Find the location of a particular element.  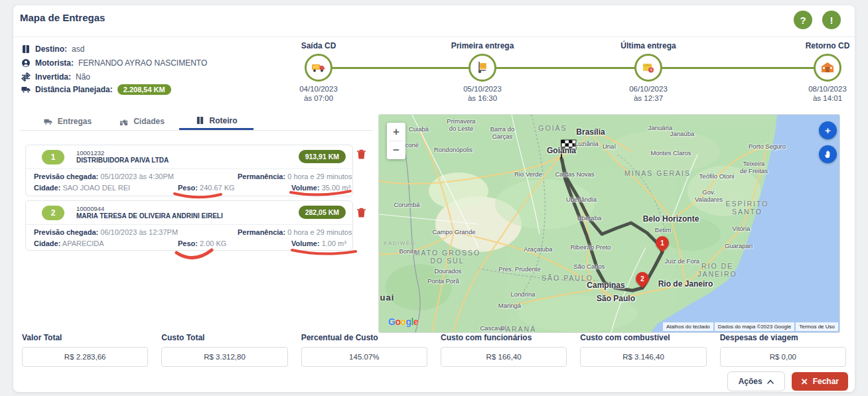

fechar-button: ✕ Fechar is located at coordinates (820, 381).